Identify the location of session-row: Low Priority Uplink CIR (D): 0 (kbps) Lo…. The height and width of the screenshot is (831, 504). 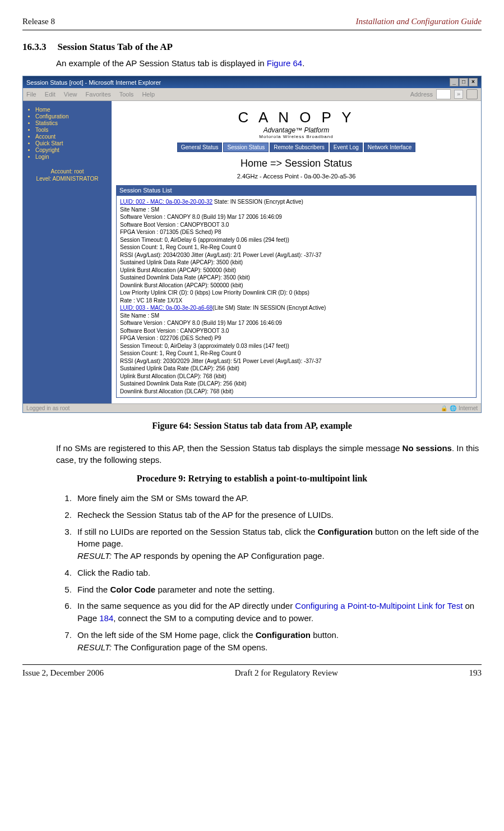
(296, 293).